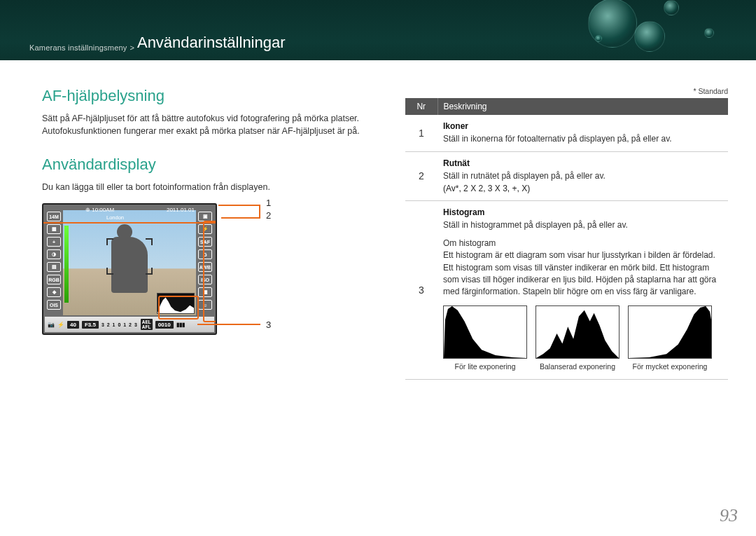 The image size is (756, 536). Describe the element at coordinates (269, 203) in the screenshot. I see `callout-number-1: 1` at that location.